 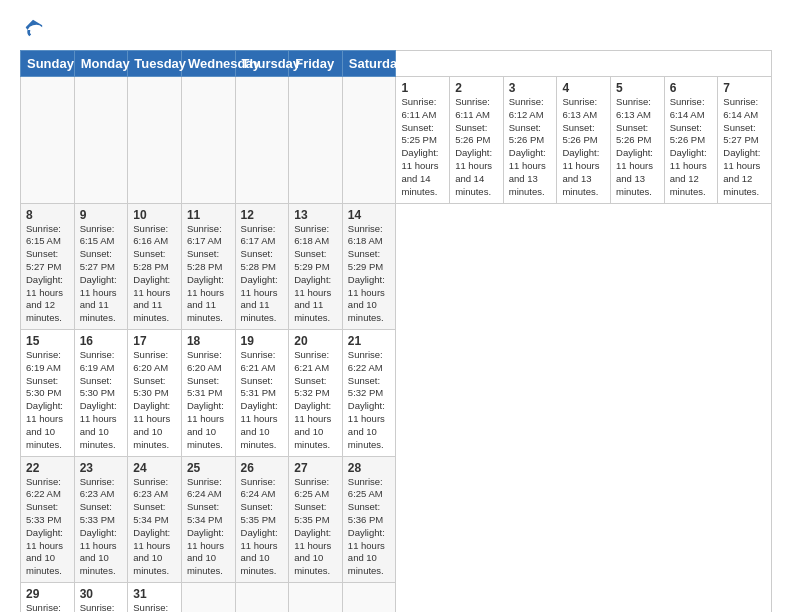 What do you see at coordinates (530, 88) in the screenshot?
I see `day-number: 3` at bounding box center [530, 88].